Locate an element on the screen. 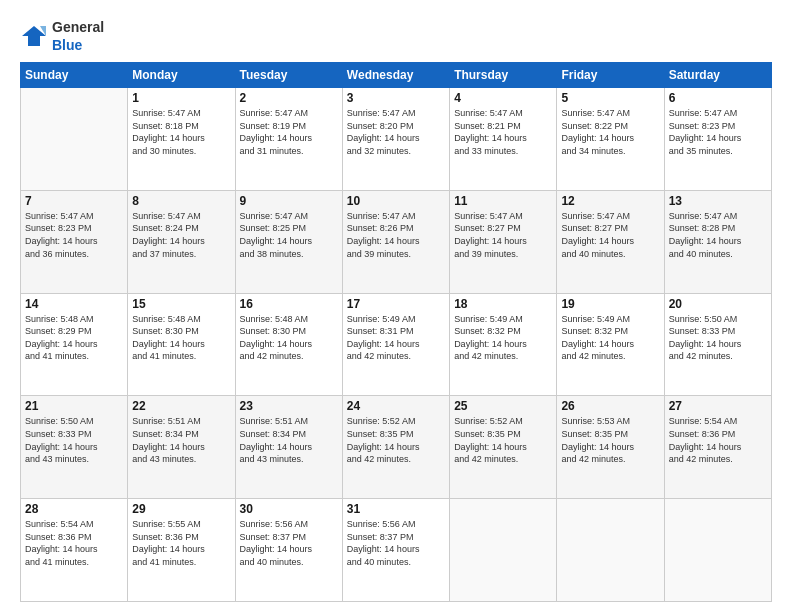  calendar-day-cell: 10Sunrise: 5:47 AM Sunset: 8:26 PM Dayli… is located at coordinates (396, 242).